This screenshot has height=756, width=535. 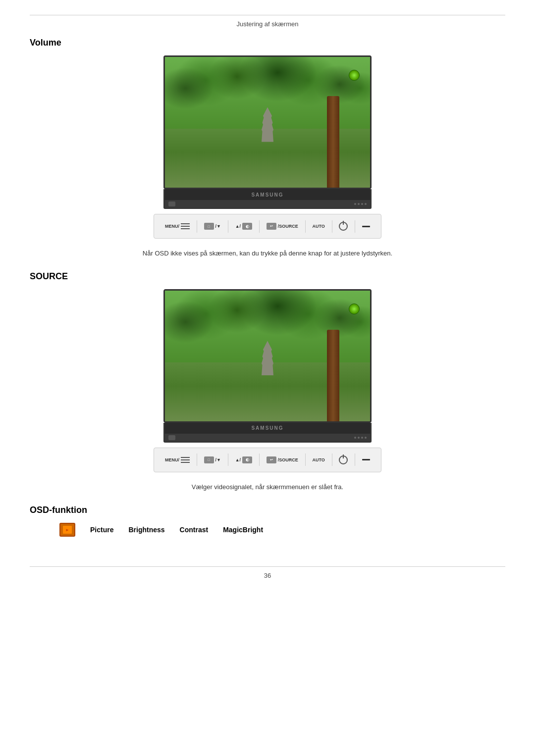 I want to click on osd-funktion-title: OSD-funktion, so click(x=268, y=510).